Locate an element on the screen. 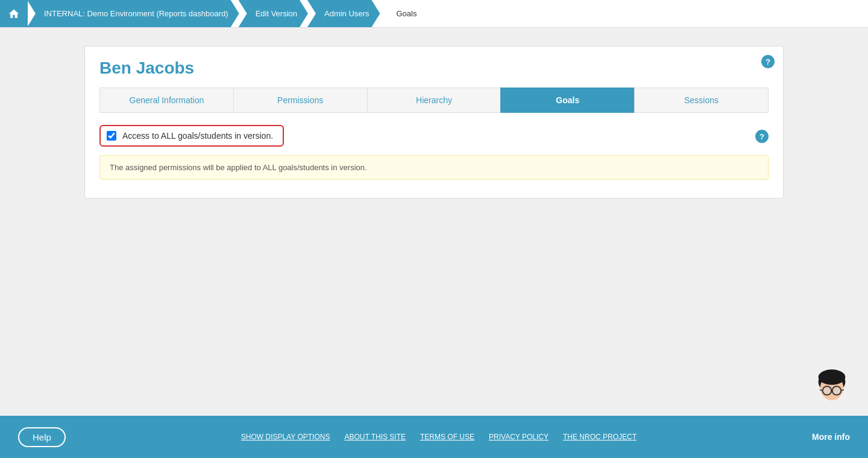 This screenshot has width=868, height=458. card-help-icon: ? is located at coordinates (768, 62).